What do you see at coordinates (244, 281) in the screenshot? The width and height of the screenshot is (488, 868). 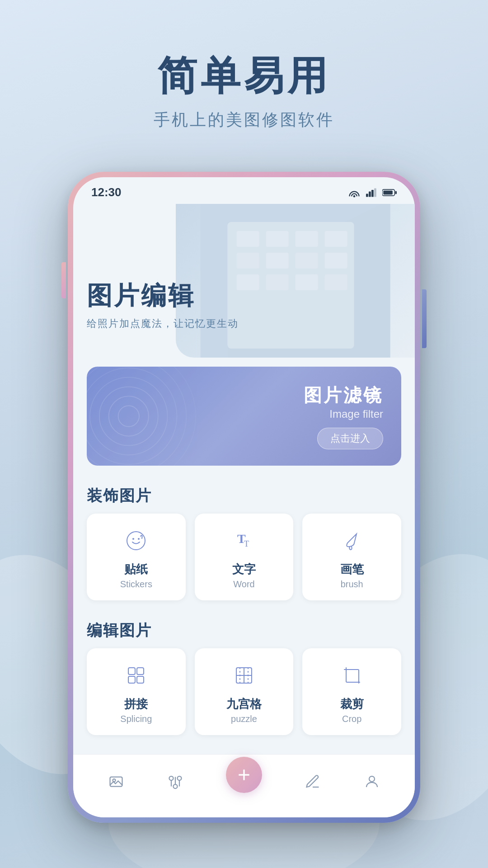 I see `hero-banner: 图片编辑 给照片加点魔法，让记忆更生动` at bounding box center [244, 281].